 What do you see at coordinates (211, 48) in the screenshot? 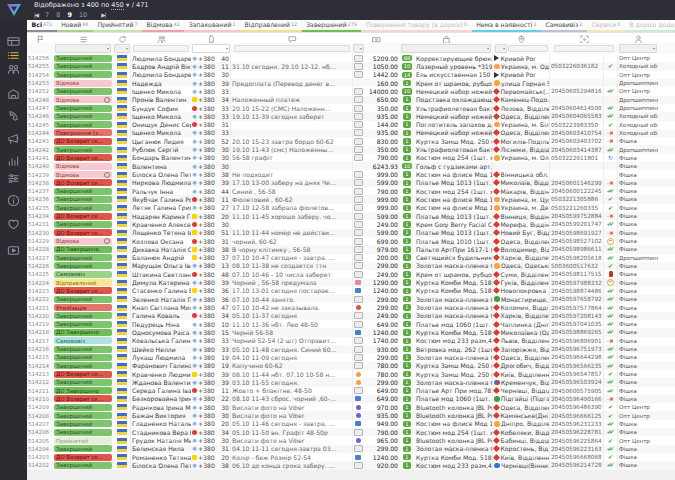
I see `filter-phone: ▾` at bounding box center [211, 48].